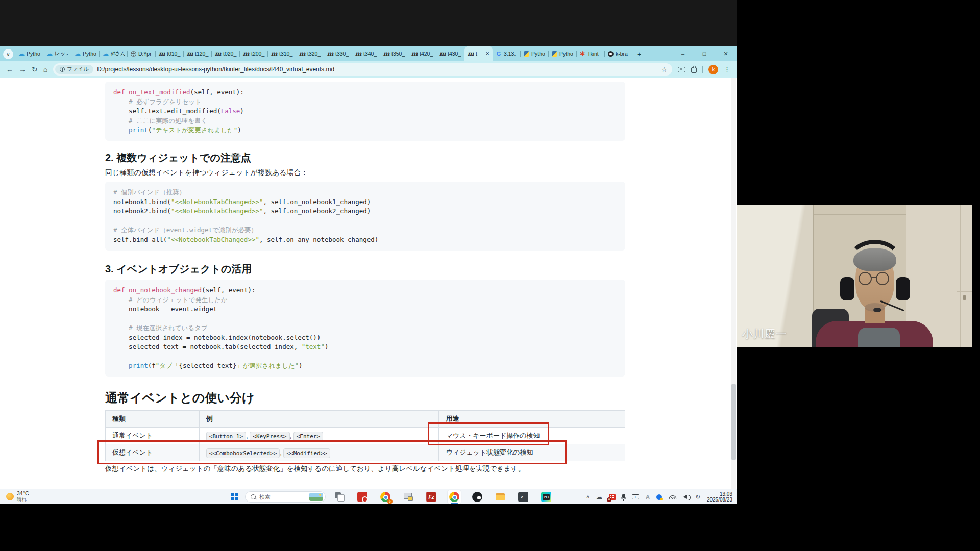 The image size is (980, 551). What do you see at coordinates (610, 54) in the screenshot?
I see `github-icon` at bounding box center [610, 54].